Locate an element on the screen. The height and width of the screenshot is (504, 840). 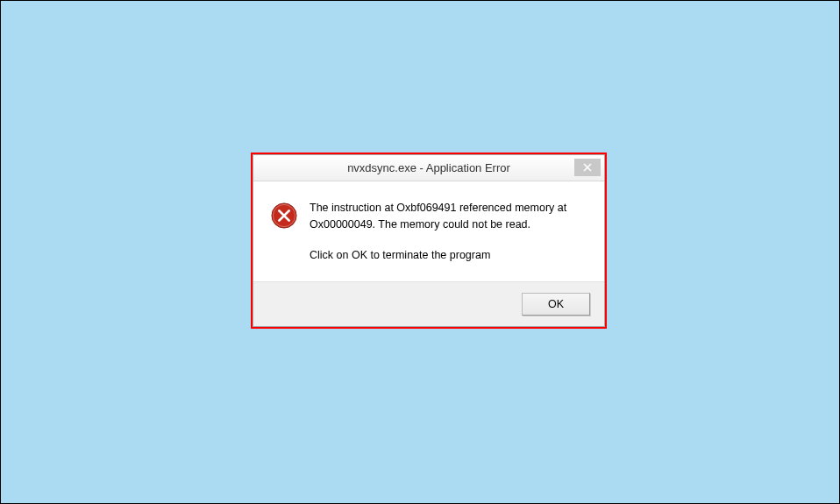
titlebar: nvxdsync.exe - Application Error is located at coordinates (429, 168).